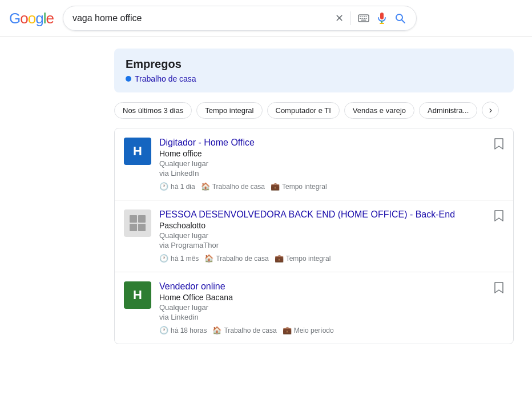 The width and height of the screenshot is (532, 395). Describe the element at coordinates (229, 111) in the screenshot. I see `chip-fulltime: Tempo integral` at that location.